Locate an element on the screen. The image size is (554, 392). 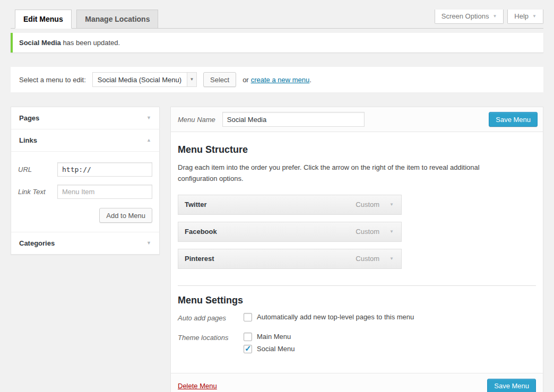
menu-item-pinterest: Pinterest Custom ▼ is located at coordinates (290, 259).